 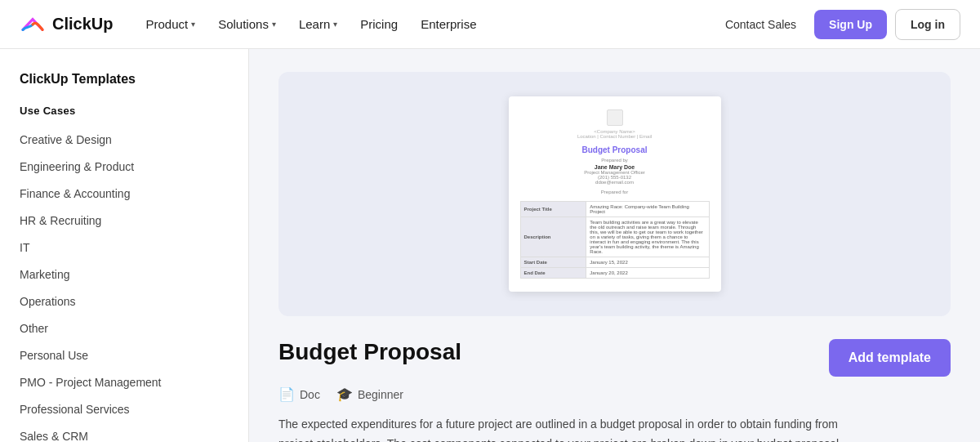 What do you see at coordinates (928, 25) in the screenshot?
I see `log-in-button: Log in` at bounding box center [928, 25].